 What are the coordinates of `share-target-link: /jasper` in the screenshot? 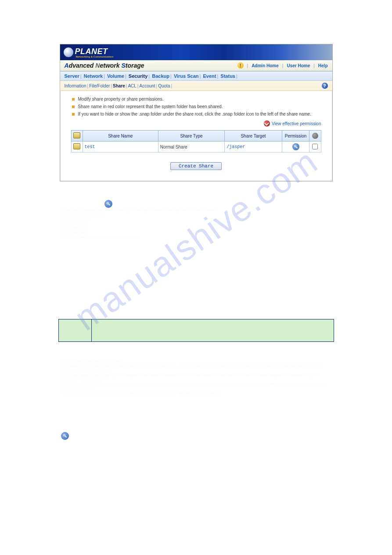 It's located at (236, 147).